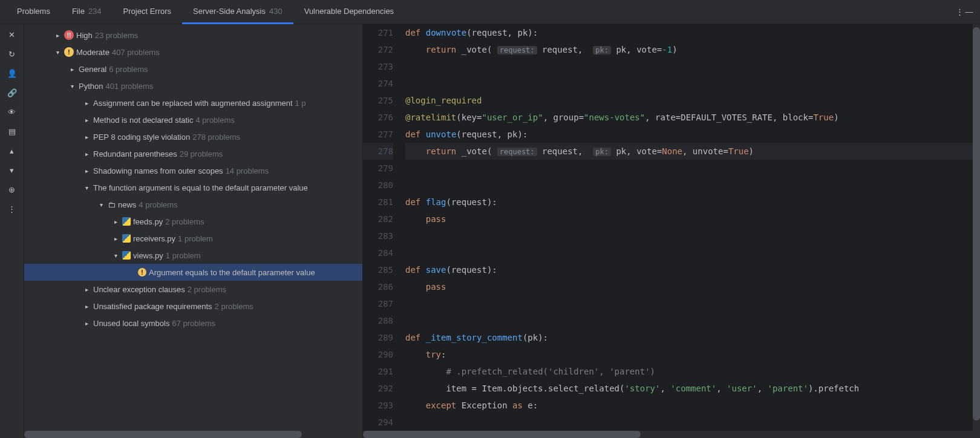  What do you see at coordinates (136, 154) in the screenshot?
I see `tree-label: Redundant parentheses` at bounding box center [136, 154].